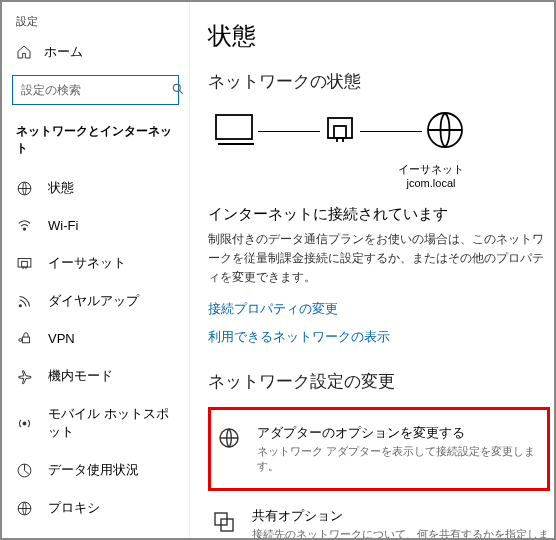 The height and width of the screenshot is (540, 556). I want to click on nav-label: 機内モード, so click(80, 376).